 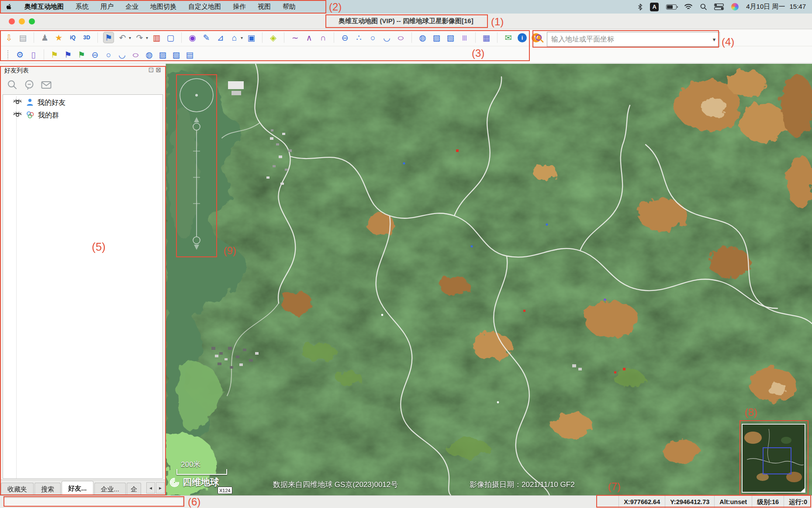 What do you see at coordinates (132, 7) in the screenshot?
I see `menu-item: 企业` at bounding box center [132, 7].